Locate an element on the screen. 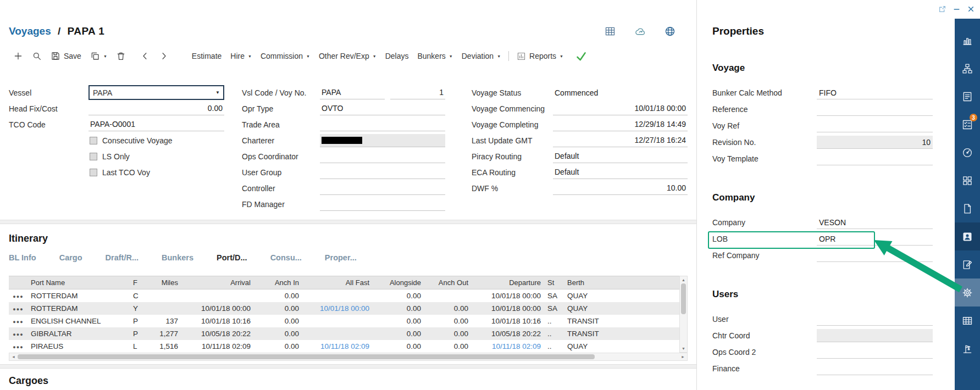 This screenshot has width=980, height=390. other-rev-exp-button: Other Rev/Exp▼ is located at coordinates (347, 56).